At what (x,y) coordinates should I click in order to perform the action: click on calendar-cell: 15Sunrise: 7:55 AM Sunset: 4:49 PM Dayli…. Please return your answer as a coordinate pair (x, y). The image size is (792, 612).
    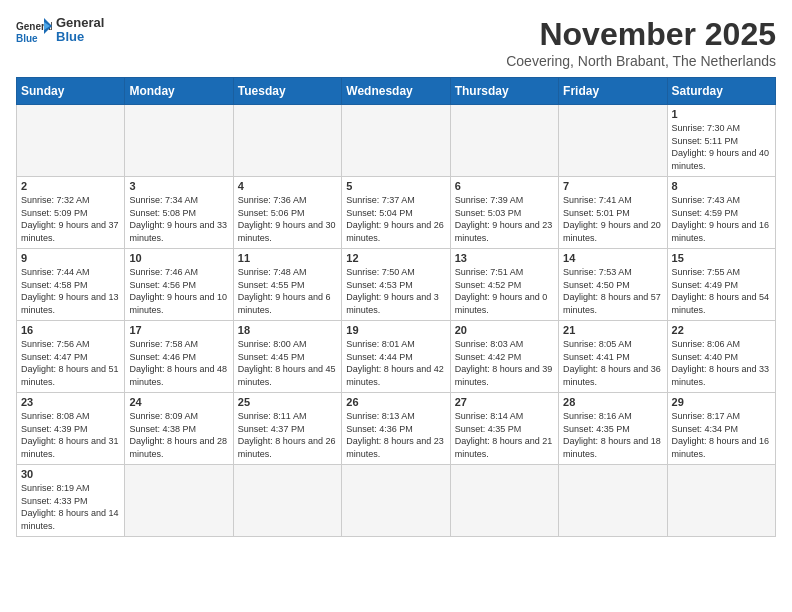
    Looking at the image, I should click on (721, 285).